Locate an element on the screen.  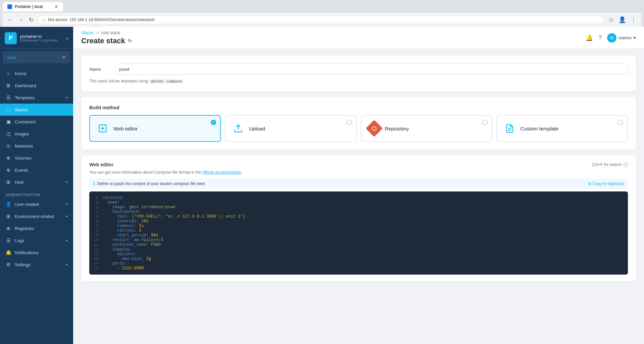
logo-text: portainer.io COMMUNITY EDITION is located at coordinates (39, 38).